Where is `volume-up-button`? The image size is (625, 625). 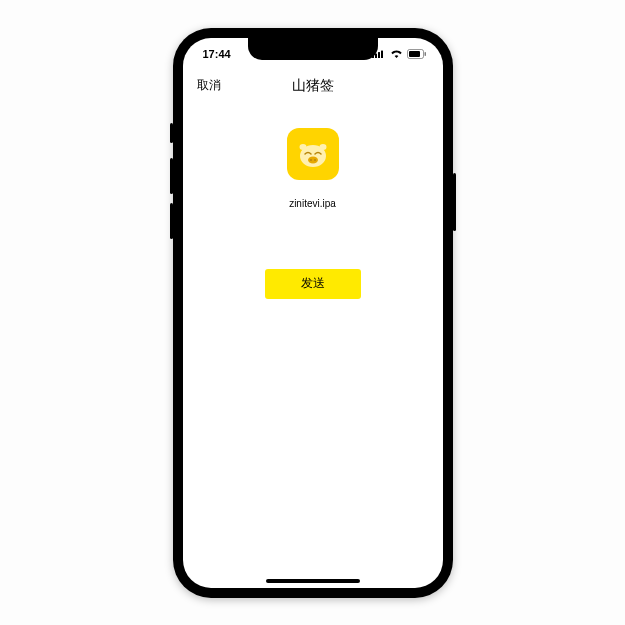
volume-up-button is located at coordinates (172, 176).